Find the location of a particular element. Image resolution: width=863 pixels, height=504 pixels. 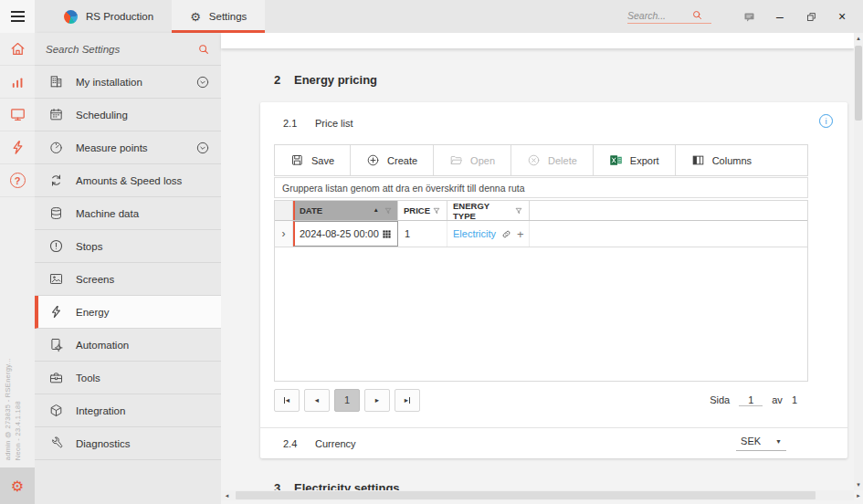

section-number: 2 is located at coordinates (284, 80).